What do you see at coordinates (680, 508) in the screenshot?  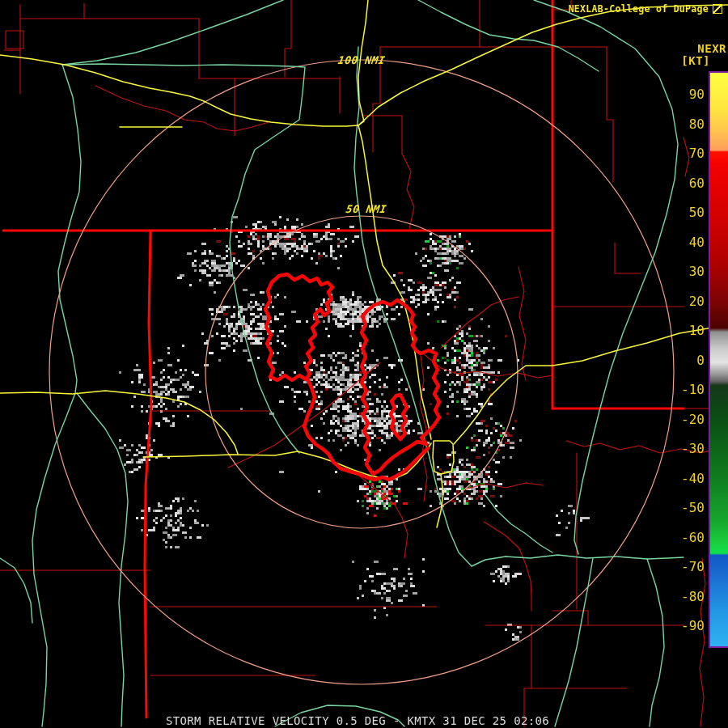 I see `colorbar-tick--50: -50` at bounding box center [680, 508].